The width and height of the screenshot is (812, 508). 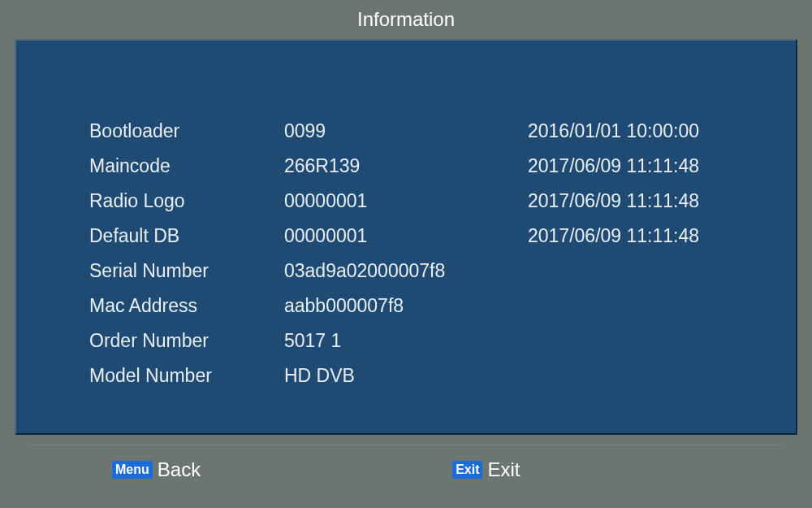 I want to click on title-bar: Information, so click(x=406, y=20).